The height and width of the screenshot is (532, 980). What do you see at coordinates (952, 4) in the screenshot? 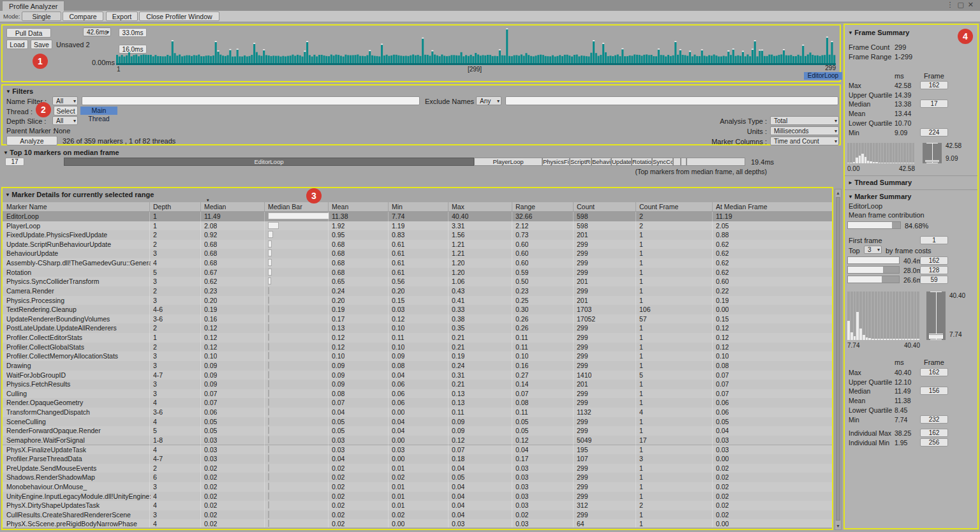
I see `kebab-menu-icon: ⋮` at bounding box center [952, 4].